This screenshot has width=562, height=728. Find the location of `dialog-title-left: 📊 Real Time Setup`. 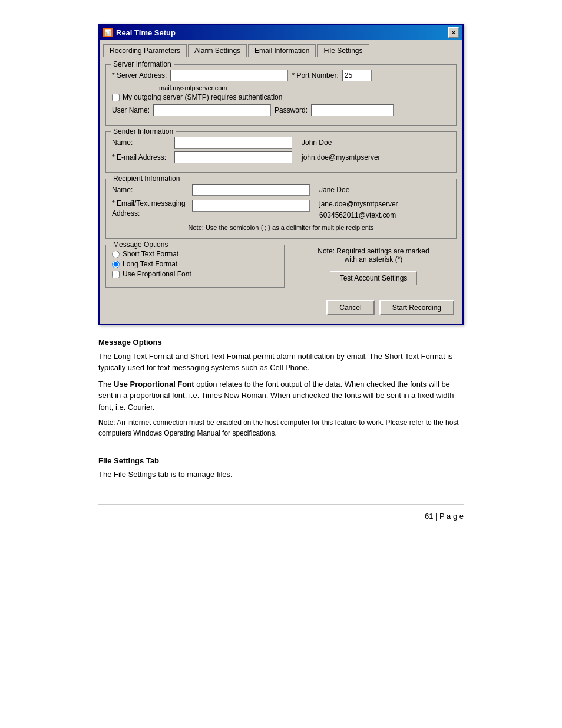

dialog-title-left: 📊 Real Time Setup is located at coordinates (139, 32).